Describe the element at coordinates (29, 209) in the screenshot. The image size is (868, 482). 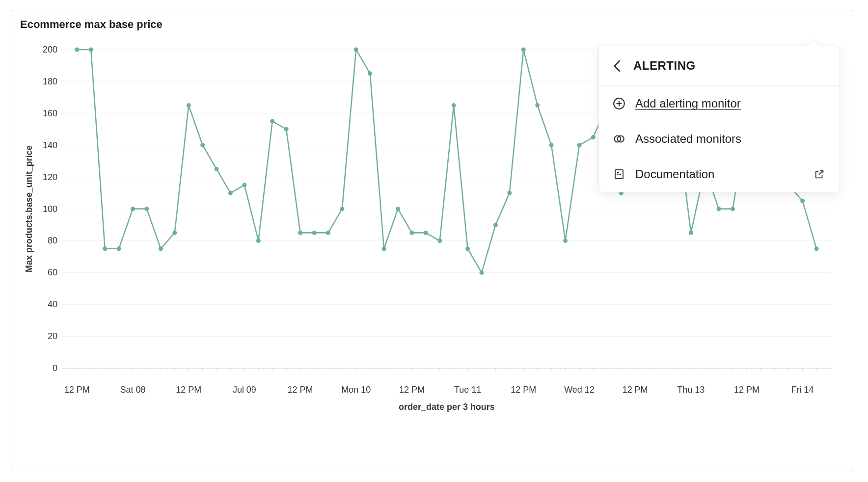
I see `svg-text: Max products.base_unit_price` at that location.